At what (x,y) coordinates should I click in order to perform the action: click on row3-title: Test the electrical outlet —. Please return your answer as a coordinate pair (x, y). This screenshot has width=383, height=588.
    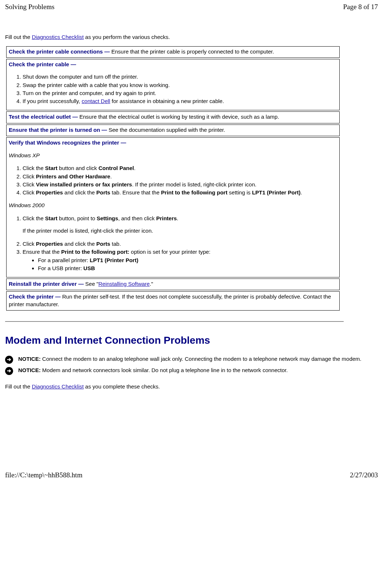
    Looking at the image, I should click on (44, 117).